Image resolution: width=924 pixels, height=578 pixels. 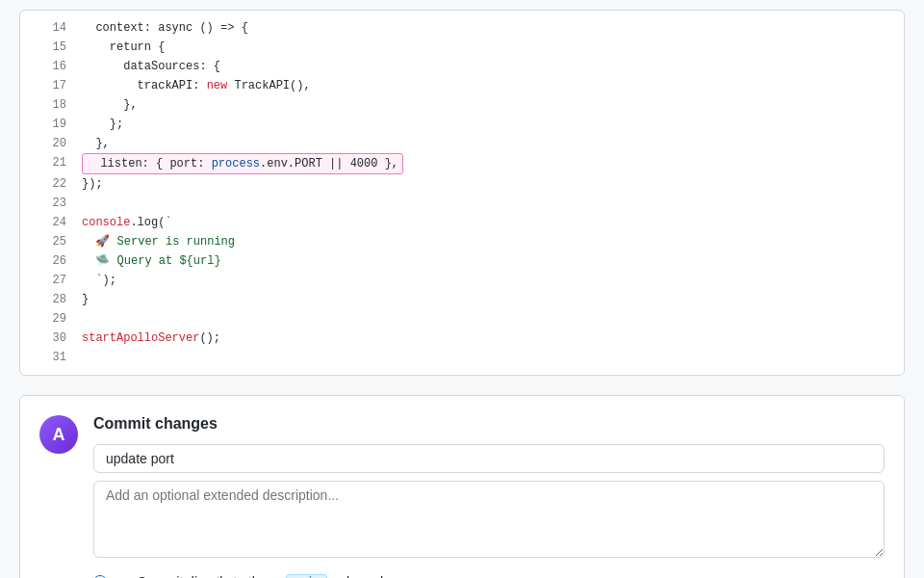 I want to click on line-number: 24, so click(x=51, y=223).